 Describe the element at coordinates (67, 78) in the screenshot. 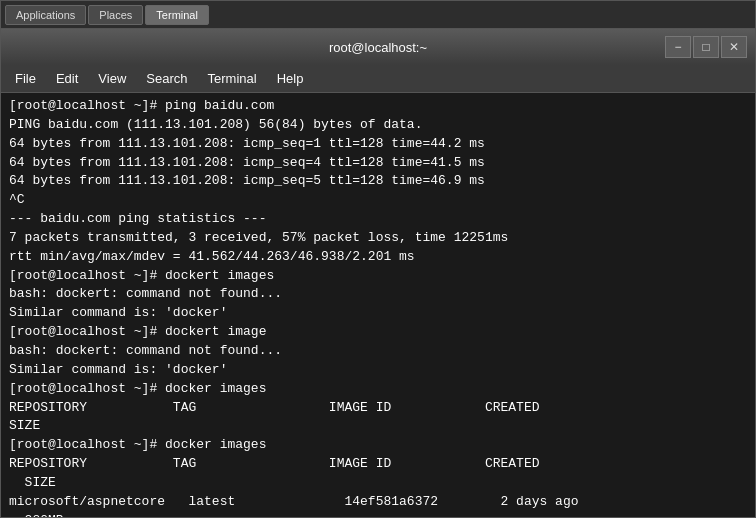

I see `menu-edit: Edit` at that location.